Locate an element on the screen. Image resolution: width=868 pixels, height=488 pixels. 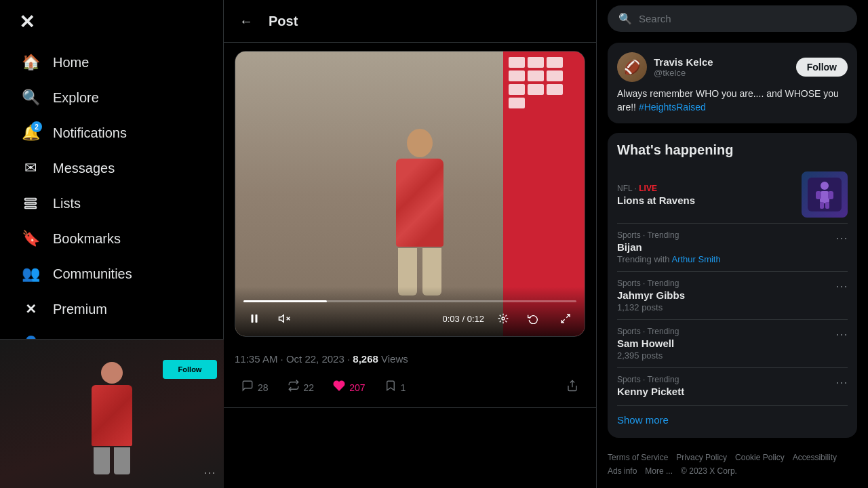
webcam-follow-button: Follow is located at coordinates (190, 369).